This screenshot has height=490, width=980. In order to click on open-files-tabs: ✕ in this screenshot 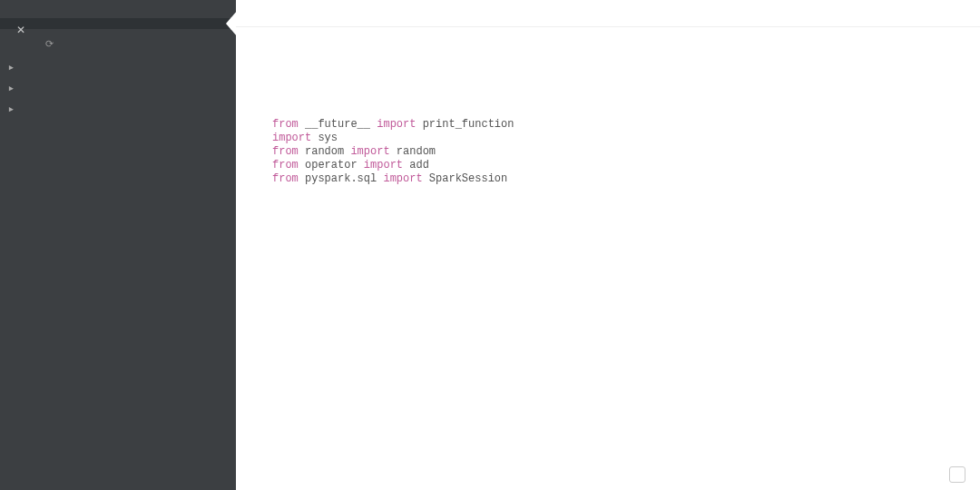, I will do `click(118, 15)`.